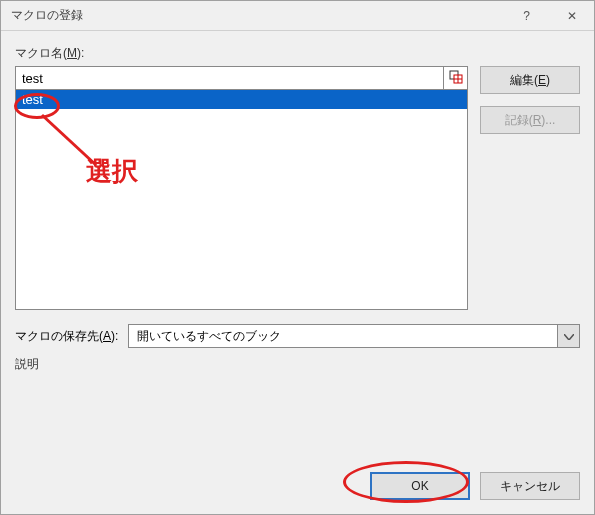 The image size is (595, 515). I want to click on cancel-button: キャンセル, so click(530, 486).